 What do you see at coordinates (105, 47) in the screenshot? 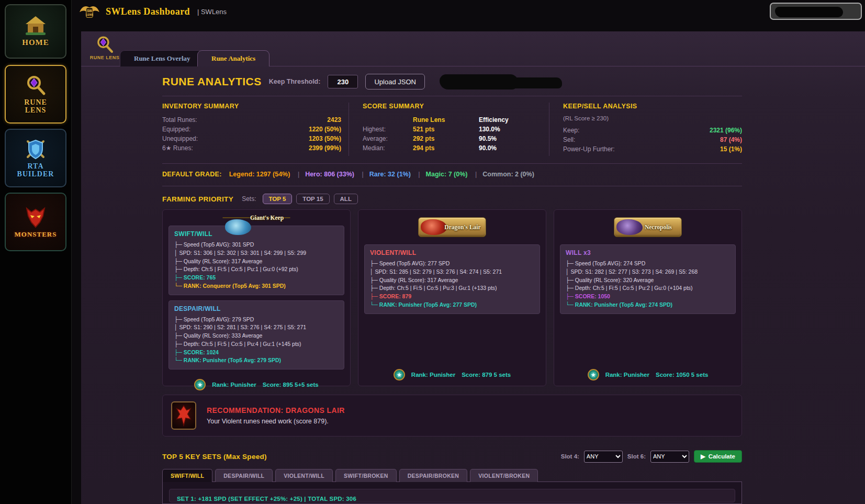
I see `rune-lens-badge: RUNE LENS` at bounding box center [105, 47].